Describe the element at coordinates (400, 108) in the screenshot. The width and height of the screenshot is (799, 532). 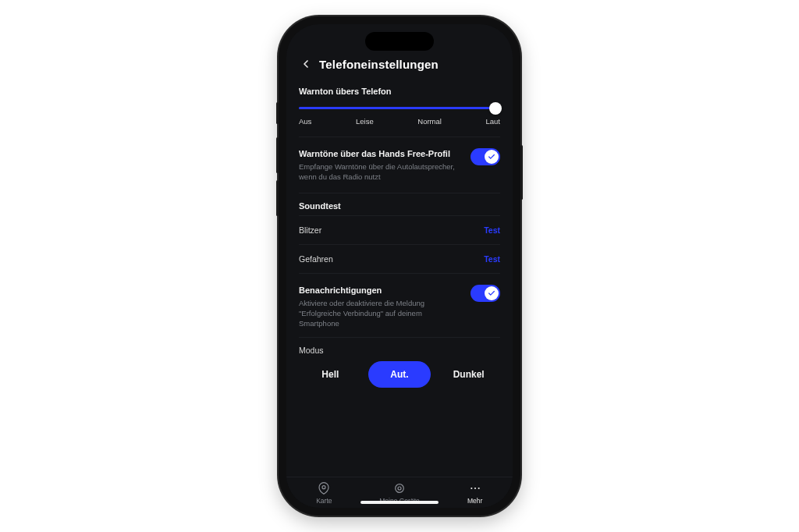
I see `slider-track` at that location.